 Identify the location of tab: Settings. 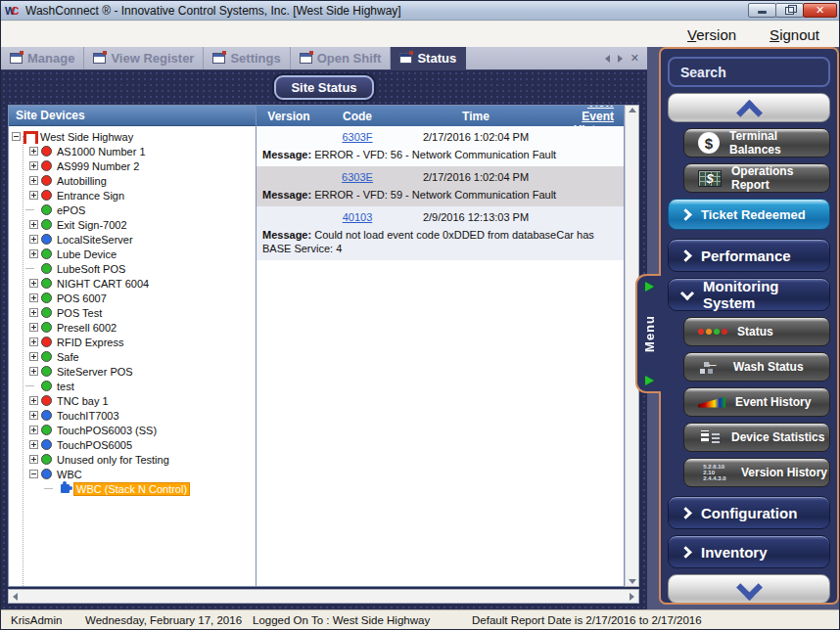
(247, 59).